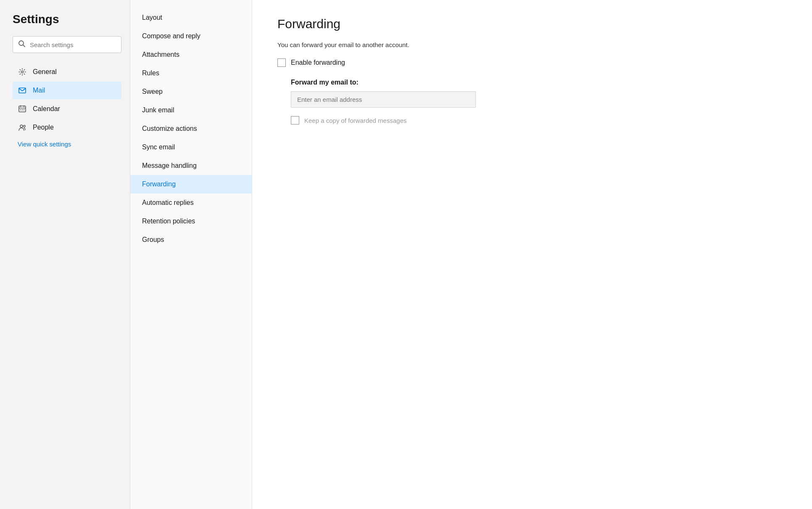  I want to click on page-title: Forwarding, so click(532, 24).